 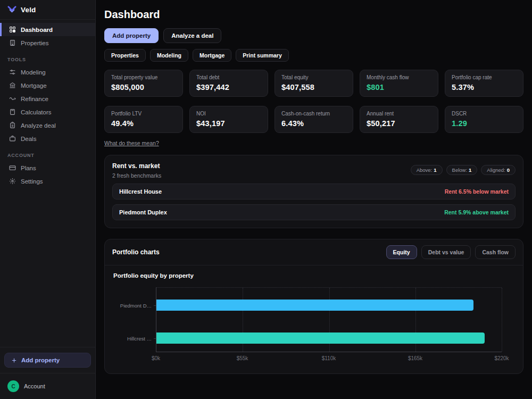 What do you see at coordinates (48, 386) in the screenshot?
I see `account-menu: C Account` at bounding box center [48, 386].